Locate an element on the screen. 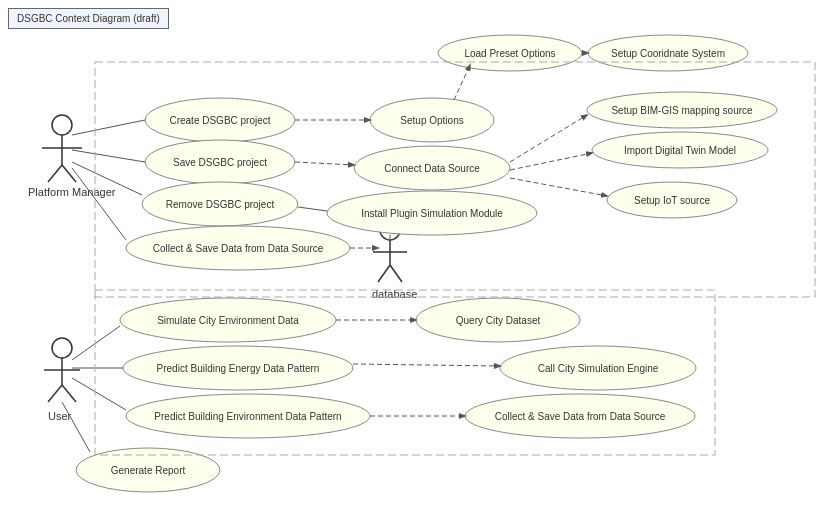 The width and height of the screenshot is (830, 507). conn-connectdata-import is located at coordinates (551, 162).